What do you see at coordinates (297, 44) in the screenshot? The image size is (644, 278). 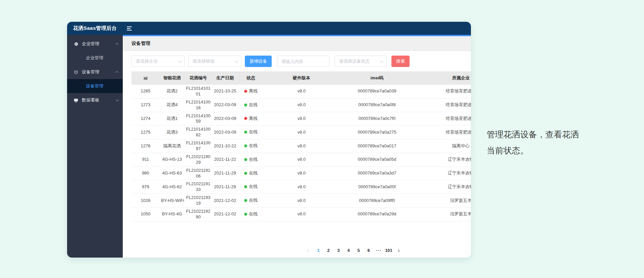 I see `breadcrumb: 设备管理` at bounding box center [297, 44].